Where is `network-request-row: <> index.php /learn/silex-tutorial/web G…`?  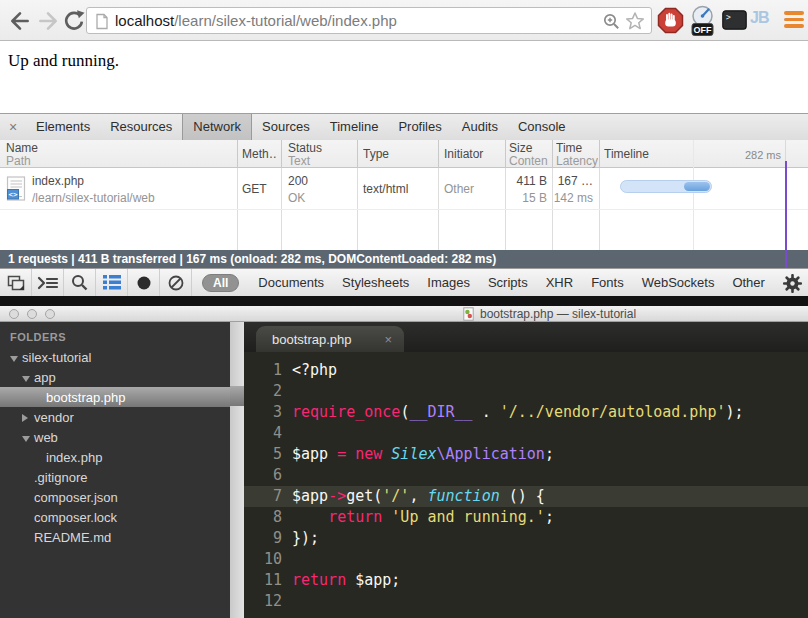 network-request-row: <> index.php /learn/silex-tutorial/web G… is located at coordinates (404, 189).